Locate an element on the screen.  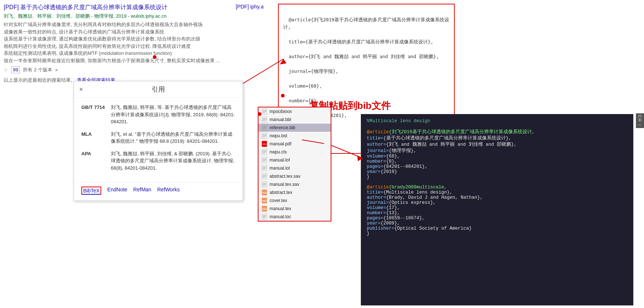
code-entry2-publisher: publisher={Optical Society of America} is located at coordinates (497, 229).